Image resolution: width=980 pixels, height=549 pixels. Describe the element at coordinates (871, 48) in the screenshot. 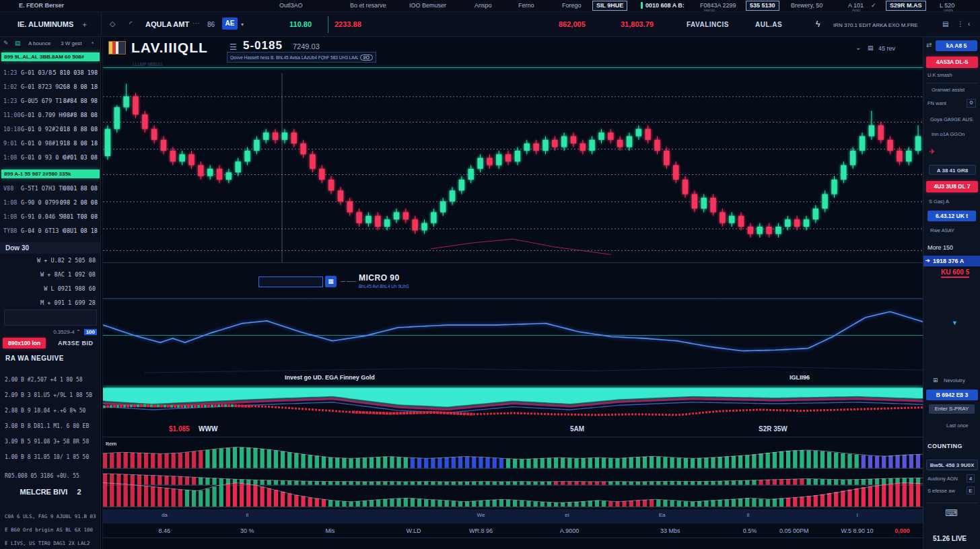

I see `corner-panel-icon: ▤` at that location.